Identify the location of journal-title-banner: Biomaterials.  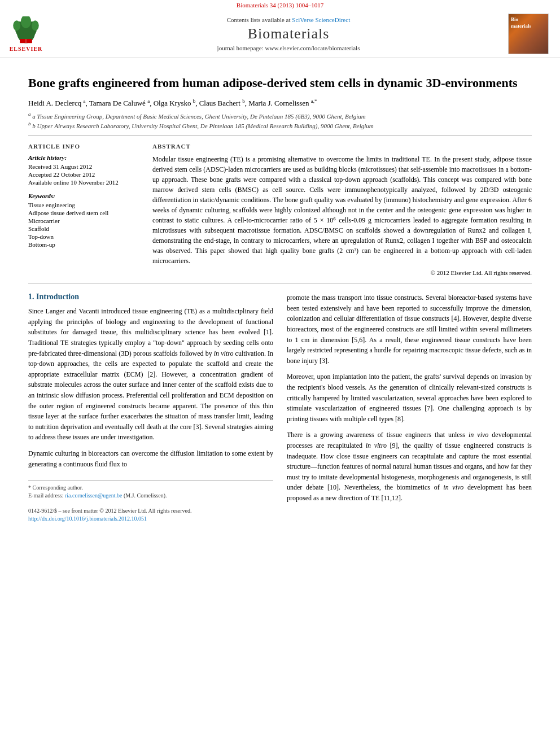
(289, 34).